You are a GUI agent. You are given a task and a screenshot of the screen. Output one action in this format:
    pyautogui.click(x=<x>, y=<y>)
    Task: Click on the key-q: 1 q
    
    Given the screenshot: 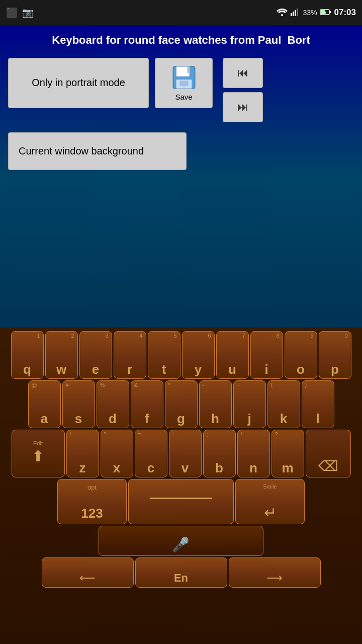 What is the action you would take?
    pyautogui.click(x=27, y=355)
    